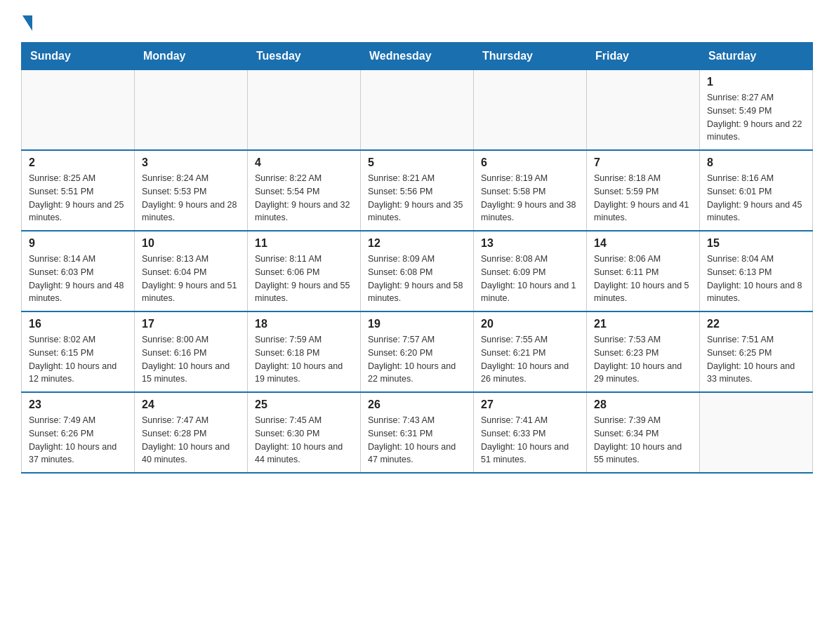 The width and height of the screenshot is (834, 644). What do you see at coordinates (304, 359) in the screenshot?
I see `day-info: Sunrise: 7:59 AM Sunset: 6:18 PM Dayligh…` at bounding box center [304, 359].